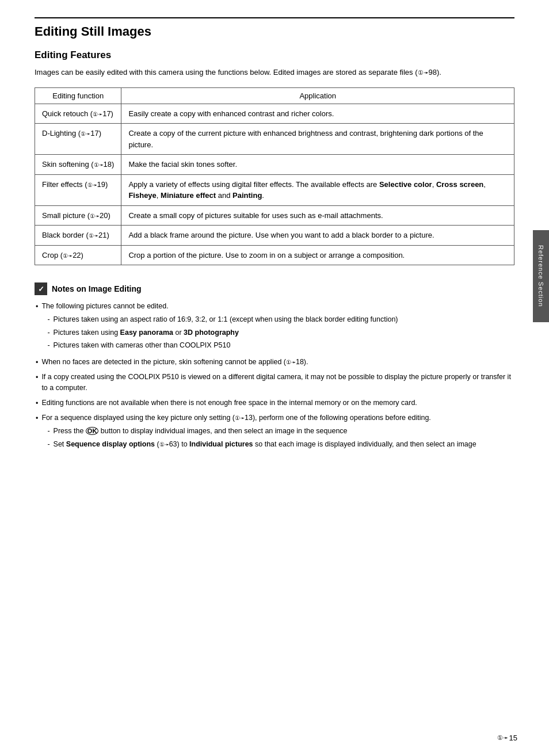 The width and height of the screenshot is (549, 756). What do you see at coordinates (259, 432) in the screenshot?
I see `note-content: For a sequence displayed using the key p…` at bounding box center [259, 432].